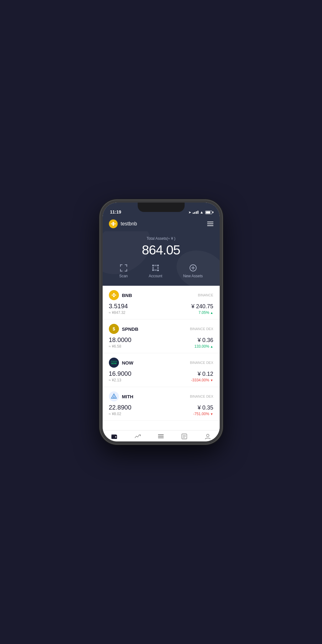 This screenshot has height=644, width=322. What do you see at coordinates (114, 363) in the screenshot?
I see `svg-text: NOW` at bounding box center [114, 363].